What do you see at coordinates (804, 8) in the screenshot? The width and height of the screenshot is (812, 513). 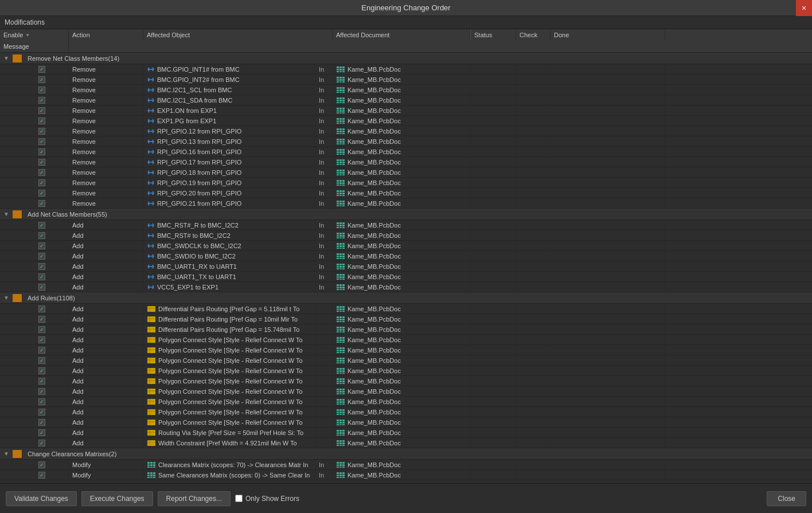 I see `close-title-btn: ×` at bounding box center [804, 8].